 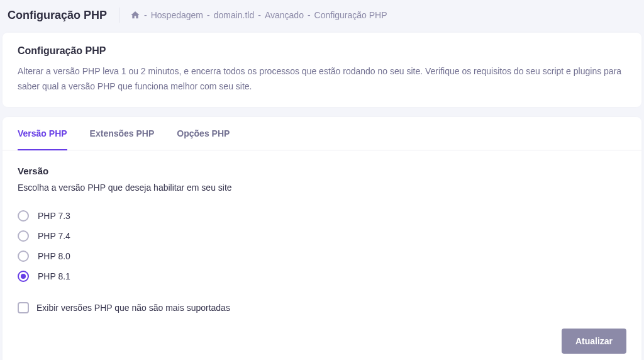 What do you see at coordinates (253, 15) in the screenshot?
I see `breadcrumb: - Hospedagem - domain.tld - Avançado - C…` at bounding box center [253, 15].